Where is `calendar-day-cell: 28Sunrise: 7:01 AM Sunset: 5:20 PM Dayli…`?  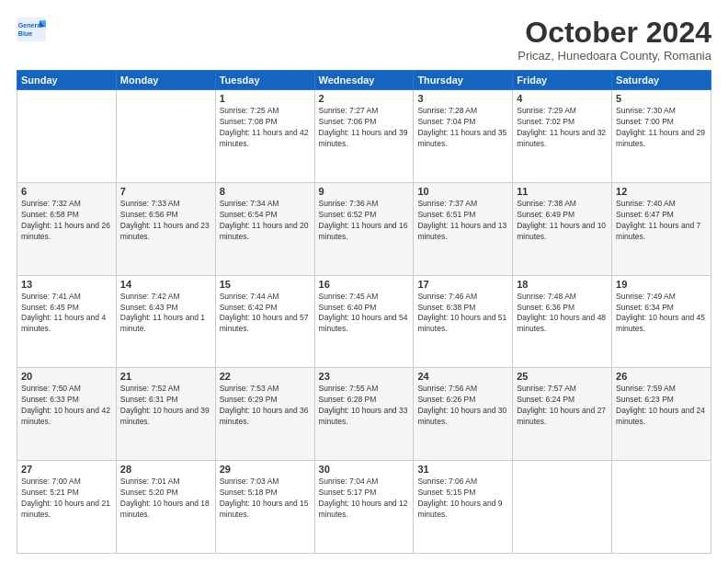
calendar-day-cell: 28Sunrise: 7:01 AM Sunset: 5:20 PM Dayli… is located at coordinates (165, 508).